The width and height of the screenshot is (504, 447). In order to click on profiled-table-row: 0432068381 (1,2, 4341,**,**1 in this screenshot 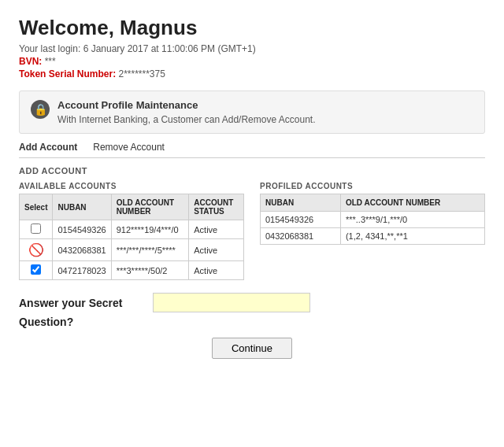, I will do `click(373, 236)`.